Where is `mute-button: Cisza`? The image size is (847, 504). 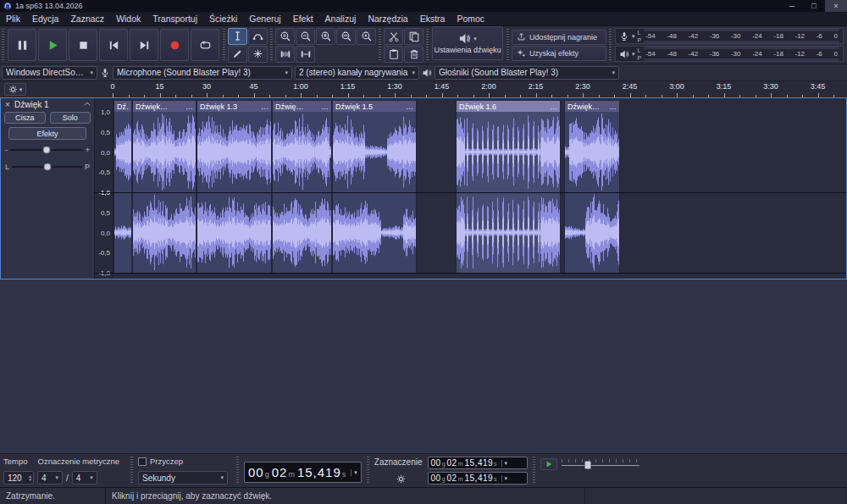 mute-button: Cisza is located at coordinates (25, 118).